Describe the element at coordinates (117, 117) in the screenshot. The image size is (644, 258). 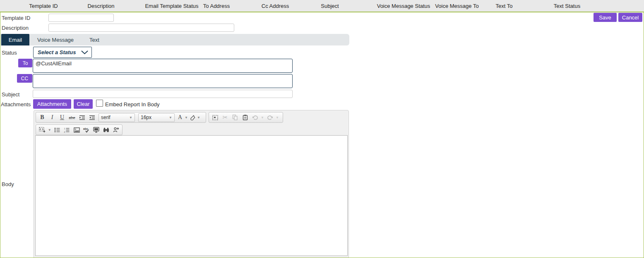
I see `font-name-select: serif ▼` at that location.